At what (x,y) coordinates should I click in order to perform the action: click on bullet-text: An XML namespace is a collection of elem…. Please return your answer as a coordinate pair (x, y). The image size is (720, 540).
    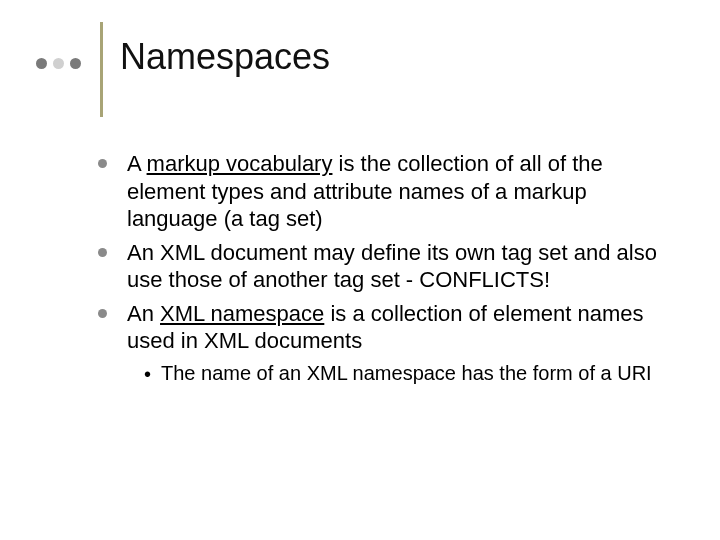
    Looking at the image, I should click on (394, 328).